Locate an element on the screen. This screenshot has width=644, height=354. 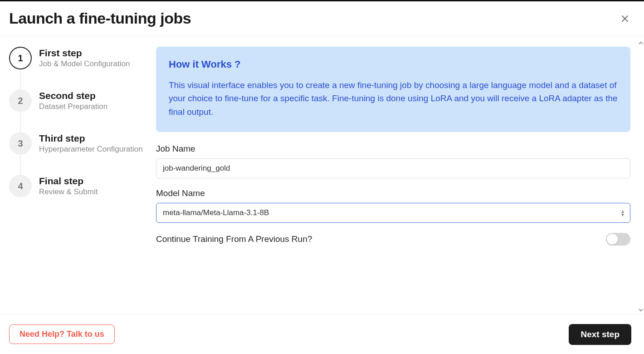
modal-header: Launch a fine-tuning jobs is located at coordinates (322, 19).